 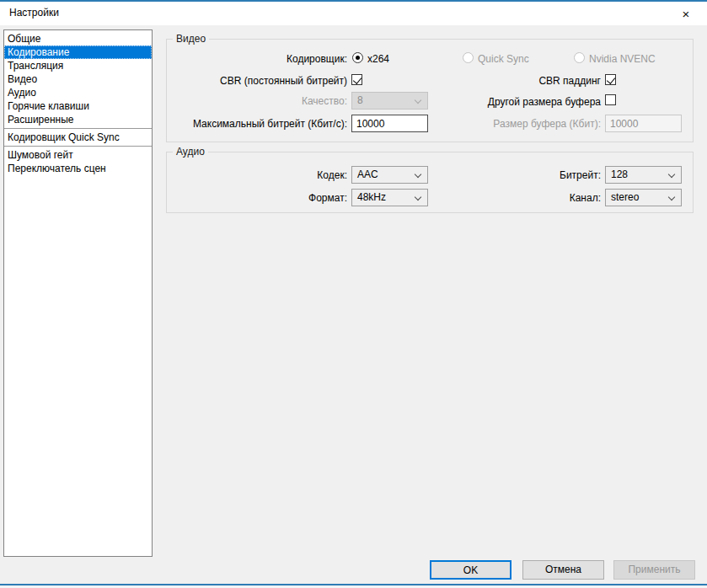 I want to click on sidebar-item-noise-gate: Шумовой гейт, so click(x=78, y=155).